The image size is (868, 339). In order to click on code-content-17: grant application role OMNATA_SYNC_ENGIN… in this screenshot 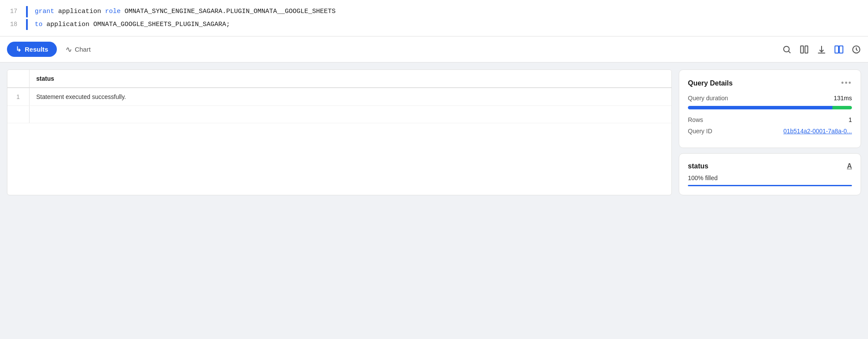, I will do `click(451, 12)`.